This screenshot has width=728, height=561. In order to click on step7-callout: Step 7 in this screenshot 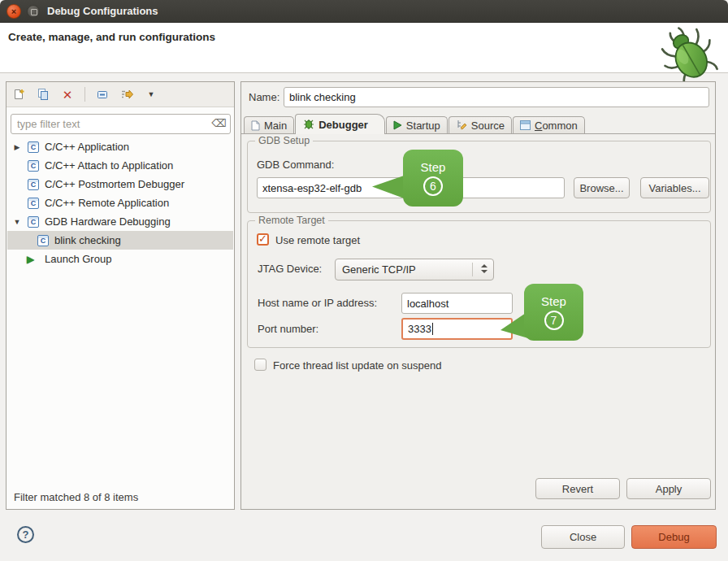, I will do `click(554, 312)`.